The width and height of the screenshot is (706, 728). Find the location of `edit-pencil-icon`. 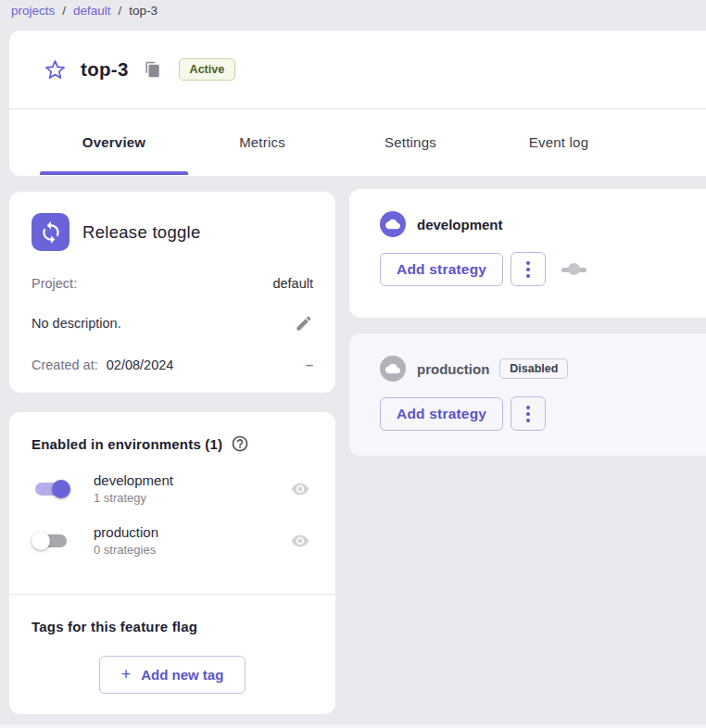

edit-pencil-icon is located at coordinates (304, 323).